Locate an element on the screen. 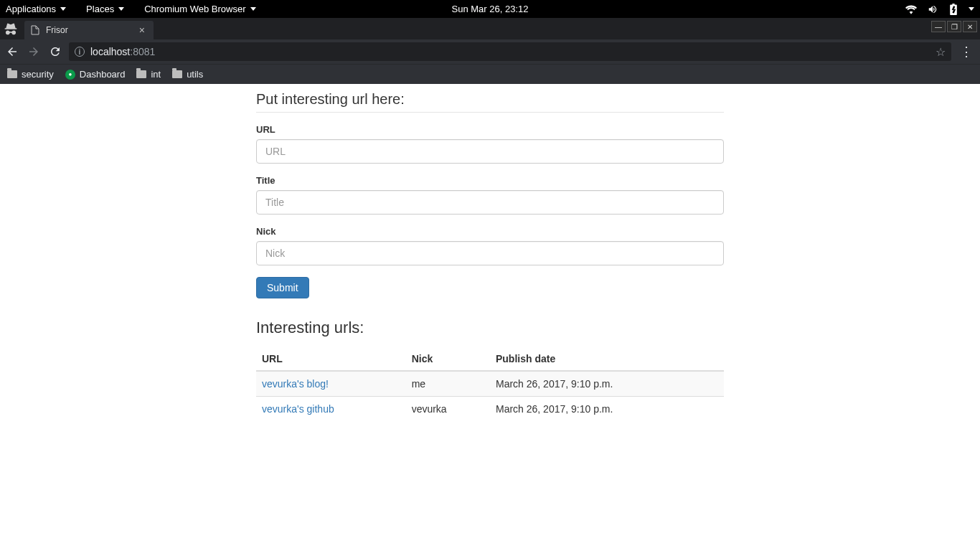 The image size is (980, 551). nick-input is located at coordinates (490, 253).